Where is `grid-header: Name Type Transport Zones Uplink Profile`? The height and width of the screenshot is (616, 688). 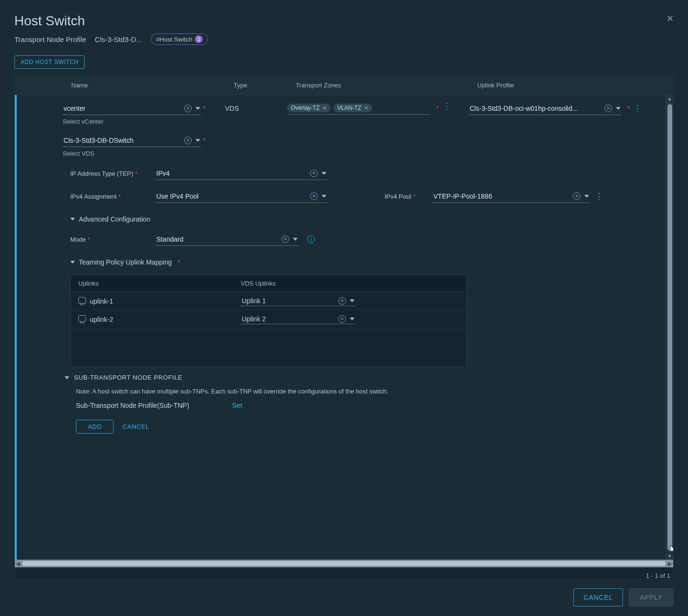
grid-header: Name Type Transport Zones Uplink Profile is located at coordinates (344, 85).